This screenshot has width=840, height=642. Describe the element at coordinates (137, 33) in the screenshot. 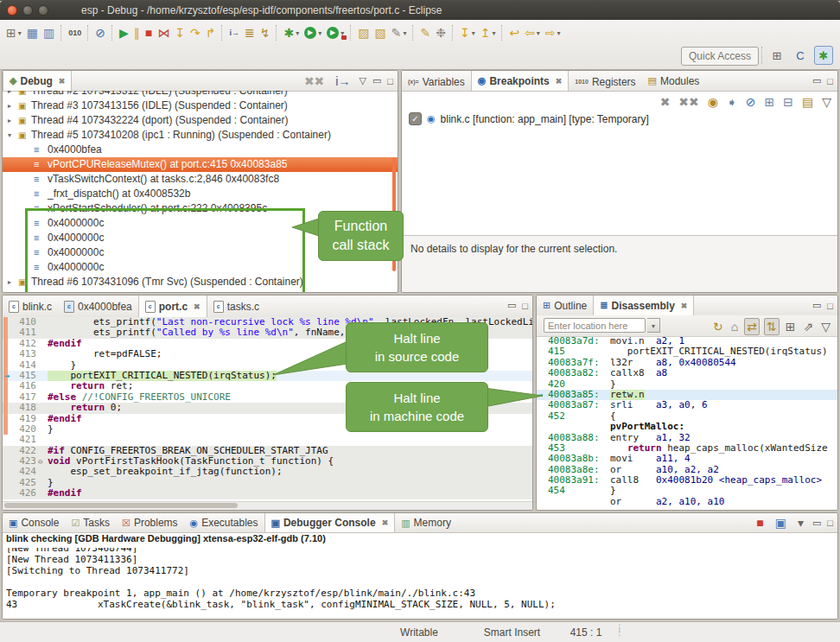

I see `suspend-icon: ∥` at that location.